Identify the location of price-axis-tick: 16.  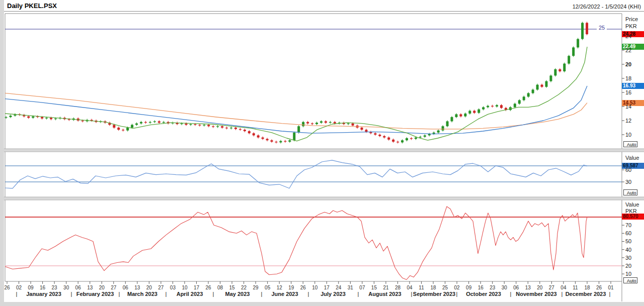
(628, 92).